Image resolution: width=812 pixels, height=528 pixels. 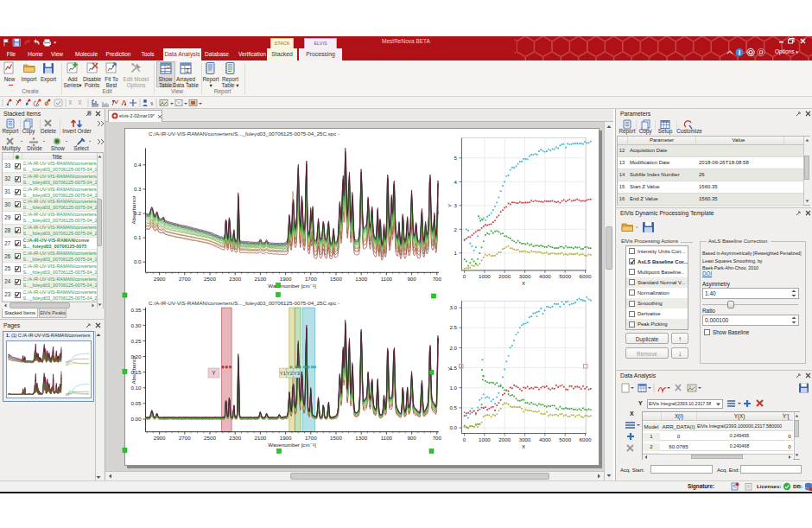 What do you see at coordinates (283, 373) in the screenshot?
I see `svg-text: Y1` at bounding box center [283, 373].